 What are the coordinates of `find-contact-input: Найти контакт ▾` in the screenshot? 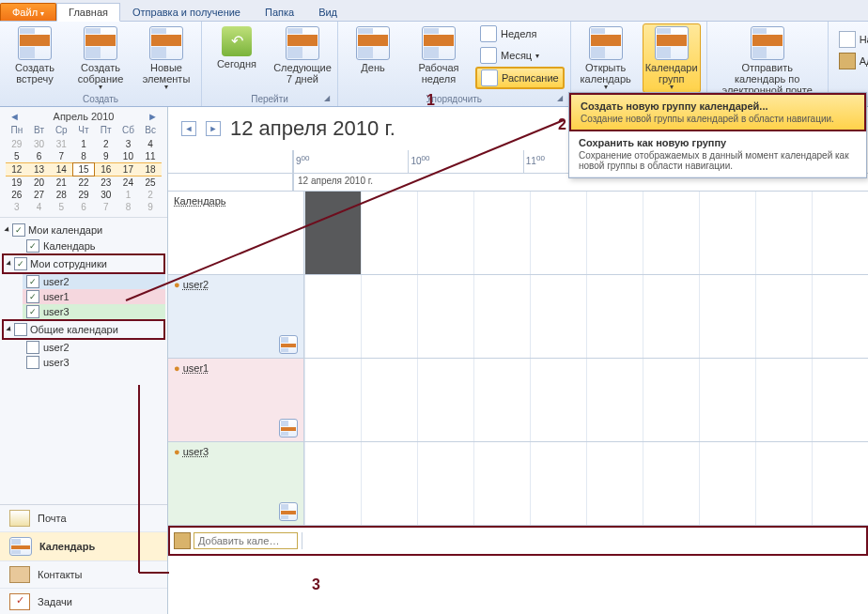 It's located at (851, 39).